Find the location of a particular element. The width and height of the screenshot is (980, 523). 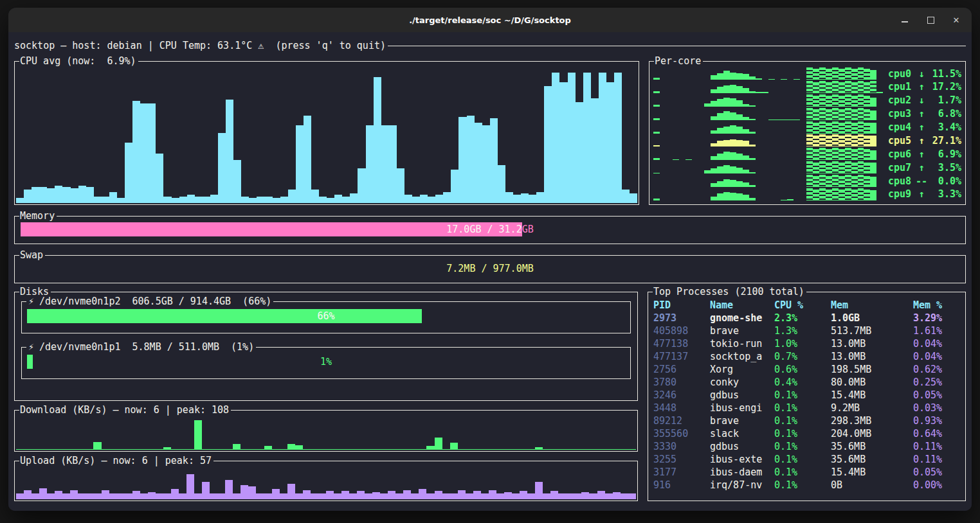

core-sparkline is located at coordinates (768, 73).